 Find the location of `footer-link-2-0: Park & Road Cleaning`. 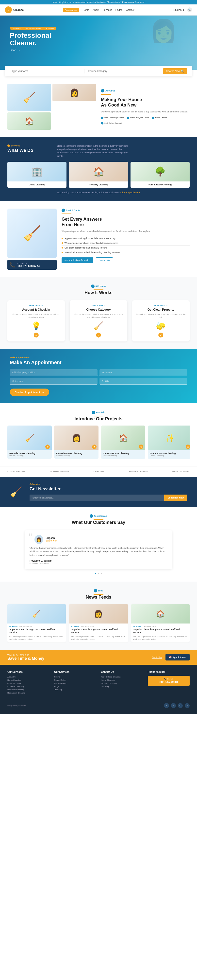

footer-link-2-0: Park & Road Cleaning is located at coordinates (122, 677).